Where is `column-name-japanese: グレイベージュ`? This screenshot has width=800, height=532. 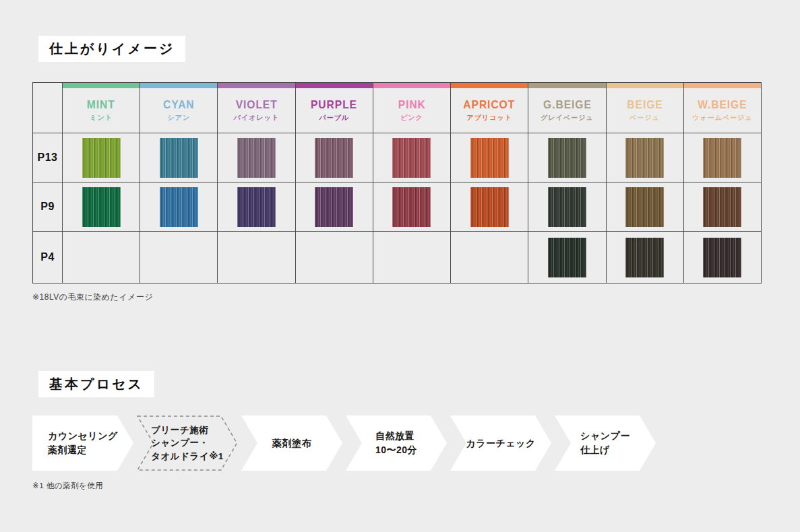
column-name-japanese: グレイベージュ is located at coordinates (567, 118).